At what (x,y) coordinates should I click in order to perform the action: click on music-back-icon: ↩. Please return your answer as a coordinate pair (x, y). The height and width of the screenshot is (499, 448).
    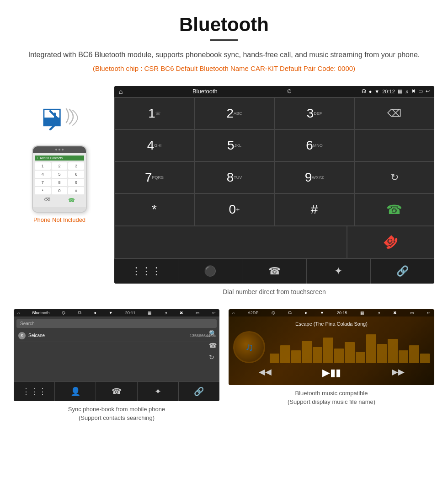
    Looking at the image, I should click on (429, 313).